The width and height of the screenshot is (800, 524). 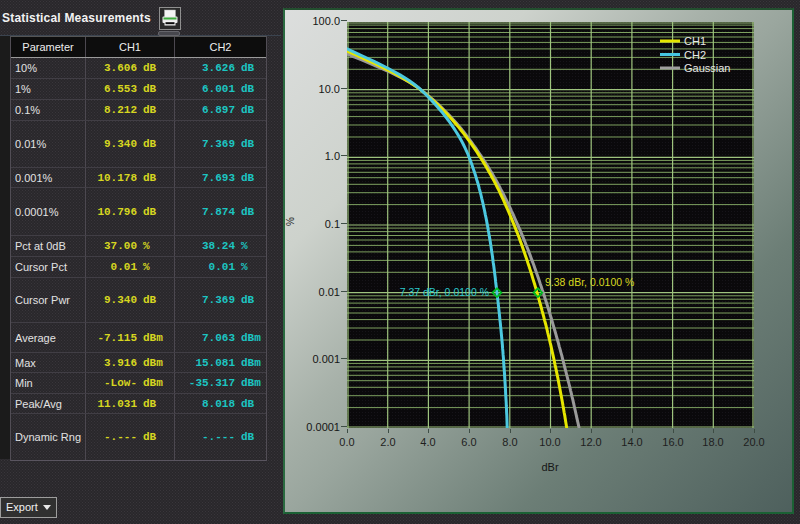 I want to click on svg-text: 7.37 dBr, 0.0100 %, so click(x=444, y=292).